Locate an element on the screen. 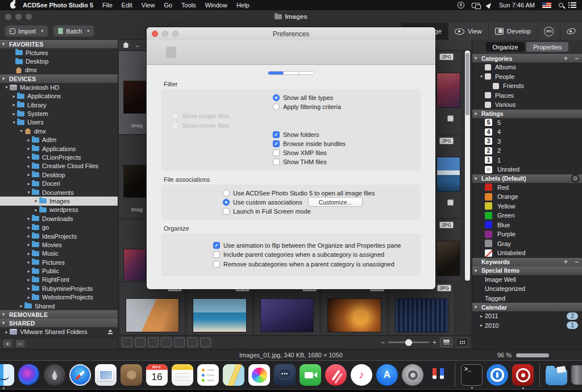  dock-notes is located at coordinates (182, 375).